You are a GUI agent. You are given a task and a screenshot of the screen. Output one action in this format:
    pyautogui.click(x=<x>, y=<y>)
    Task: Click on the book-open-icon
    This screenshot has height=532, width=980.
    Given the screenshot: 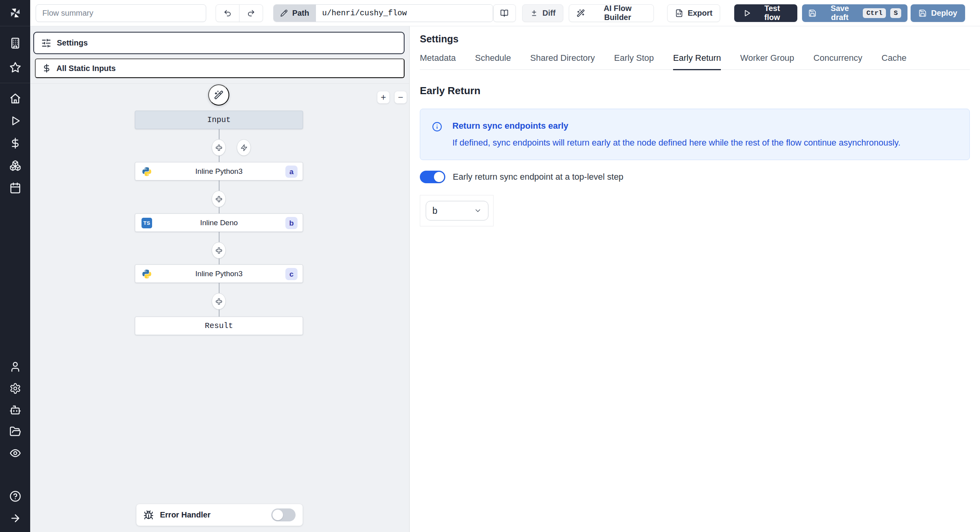 What is the action you would take?
    pyautogui.click(x=504, y=13)
    